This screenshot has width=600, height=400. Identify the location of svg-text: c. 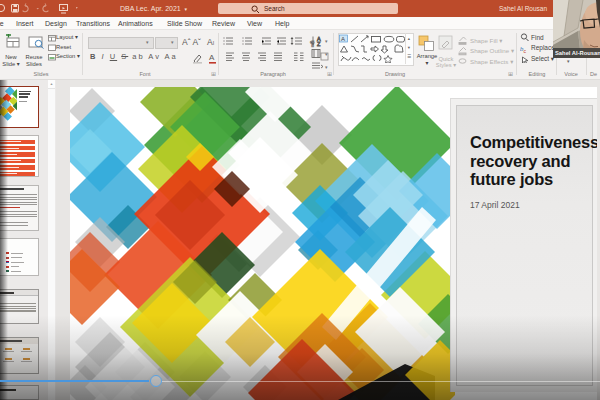
(526, 51).